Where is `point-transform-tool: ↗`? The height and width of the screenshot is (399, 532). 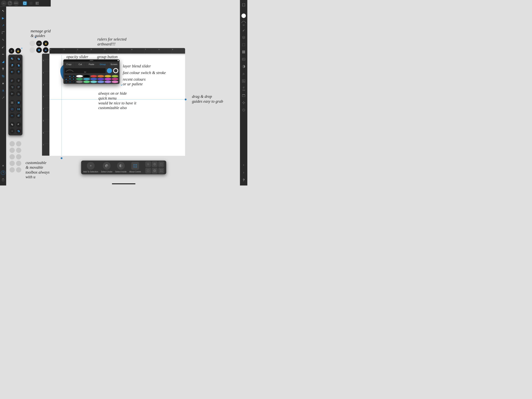
point-transform-tool: ↗ is located at coordinates (3, 25).